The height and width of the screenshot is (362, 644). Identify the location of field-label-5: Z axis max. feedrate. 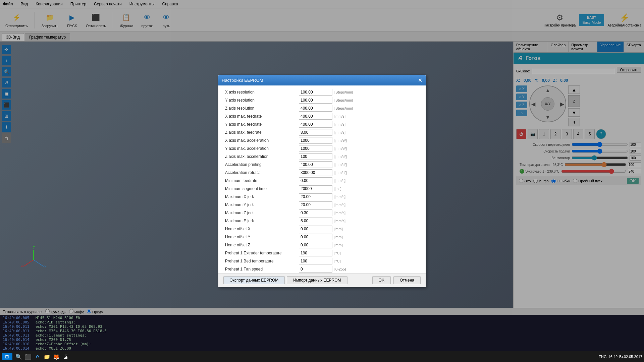
(262, 132).